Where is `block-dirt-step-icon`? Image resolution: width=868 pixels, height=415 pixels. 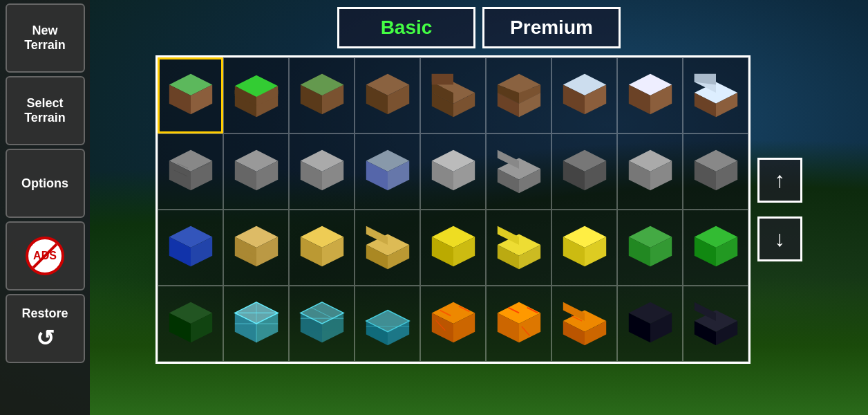 block-dirt-step-icon is located at coordinates (453, 95).